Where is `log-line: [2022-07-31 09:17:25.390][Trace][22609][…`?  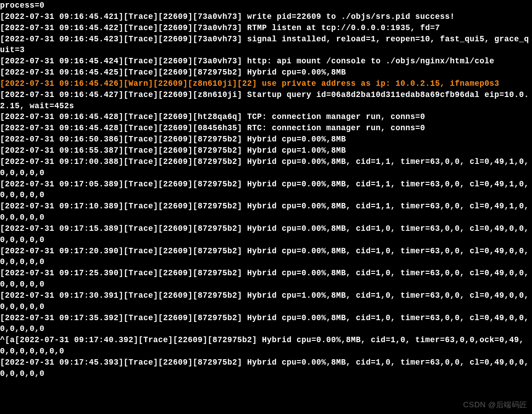
log-line: [2022-07-31 09:17:25.390][Trace][22609][… is located at coordinates (266, 279).